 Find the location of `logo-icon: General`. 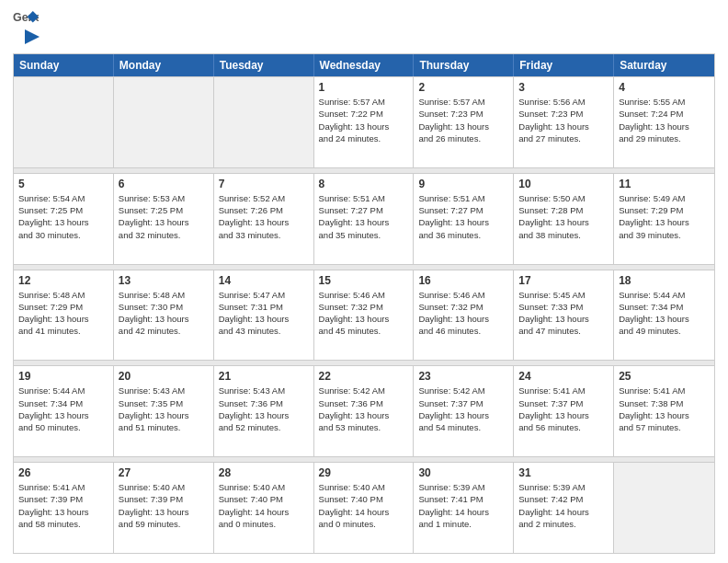

logo-icon: General is located at coordinates (26, 17).